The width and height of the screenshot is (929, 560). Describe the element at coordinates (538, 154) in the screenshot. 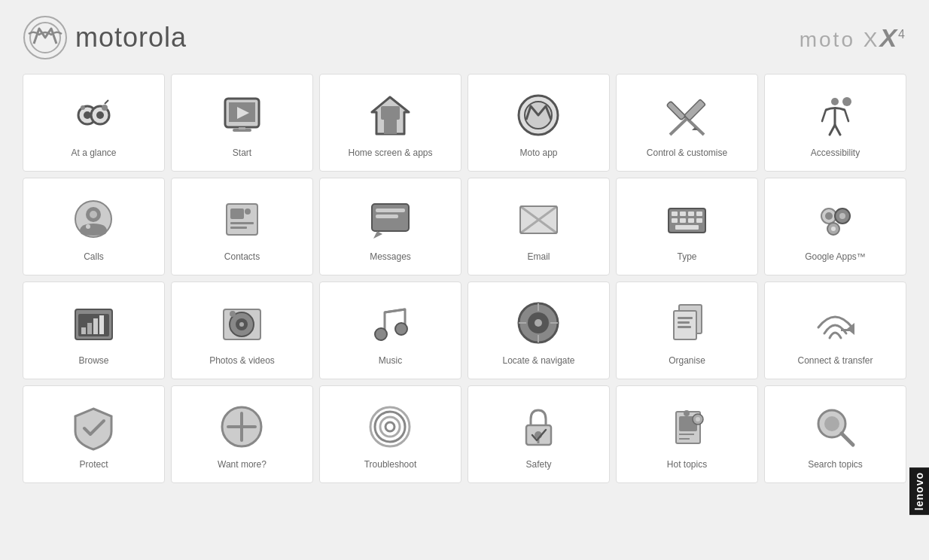

I see `moto-app-label: Moto app` at that location.